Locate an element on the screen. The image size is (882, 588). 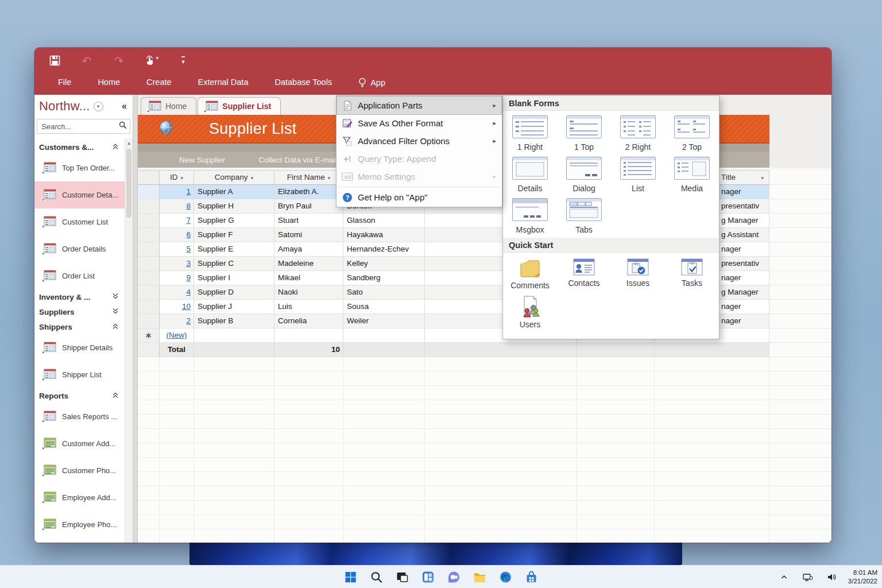
nav-scrollbar: ▲ is located at coordinates (129, 341).